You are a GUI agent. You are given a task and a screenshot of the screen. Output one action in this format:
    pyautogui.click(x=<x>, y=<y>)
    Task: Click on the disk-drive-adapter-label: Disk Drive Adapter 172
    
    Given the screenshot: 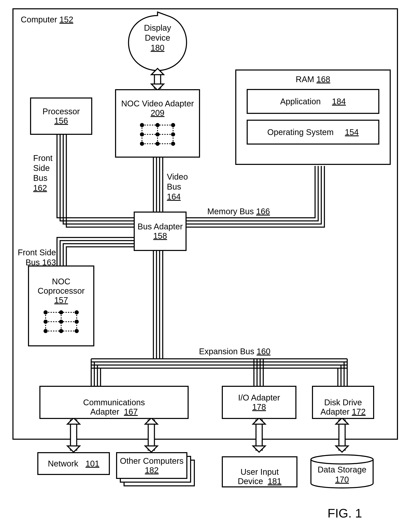 What is the action you would take?
    pyautogui.click(x=343, y=402)
    